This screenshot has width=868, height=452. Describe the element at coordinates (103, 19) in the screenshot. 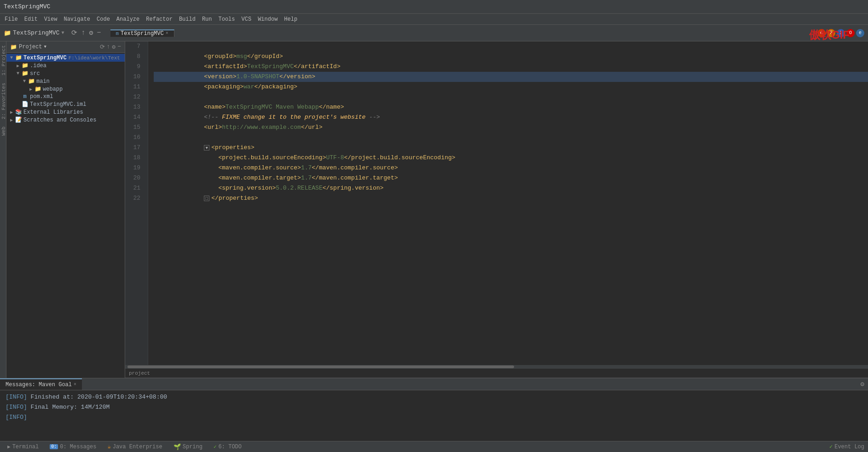

I see `menu-item-code: Code` at that location.